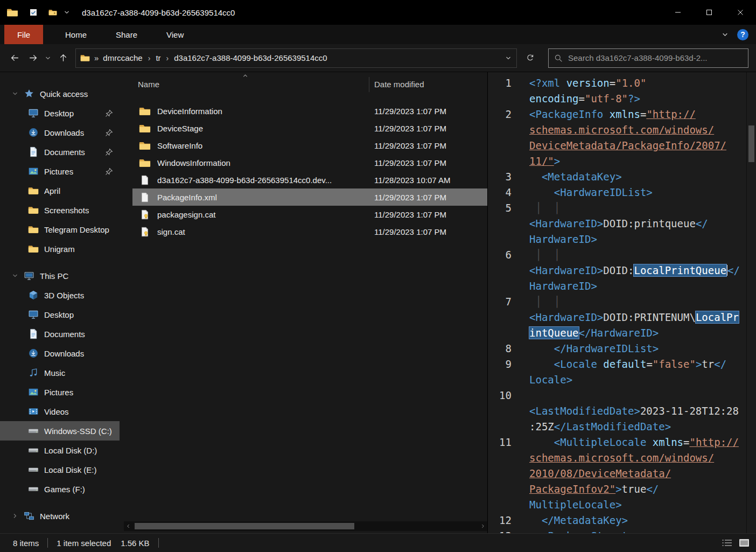 The height and width of the screenshot is (552, 756). Describe the element at coordinates (53, 12) in the screenshot. I see `qat-new-folder-icon` at that location.